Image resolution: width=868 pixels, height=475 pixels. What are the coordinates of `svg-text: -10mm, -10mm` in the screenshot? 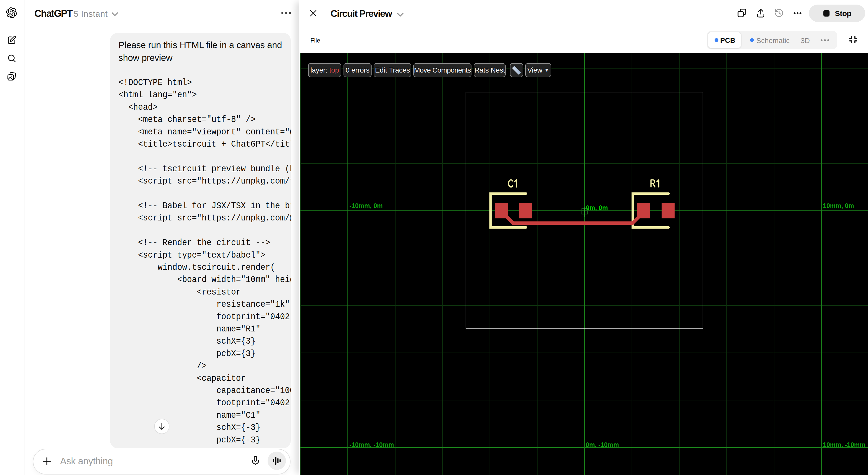 It's located at (372, 445).